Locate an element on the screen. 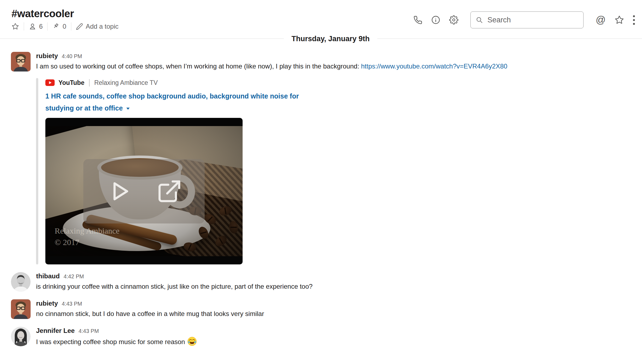 The height and width of the screenshot is (364, 642). gear-icon is located at coordinates (454, 20).